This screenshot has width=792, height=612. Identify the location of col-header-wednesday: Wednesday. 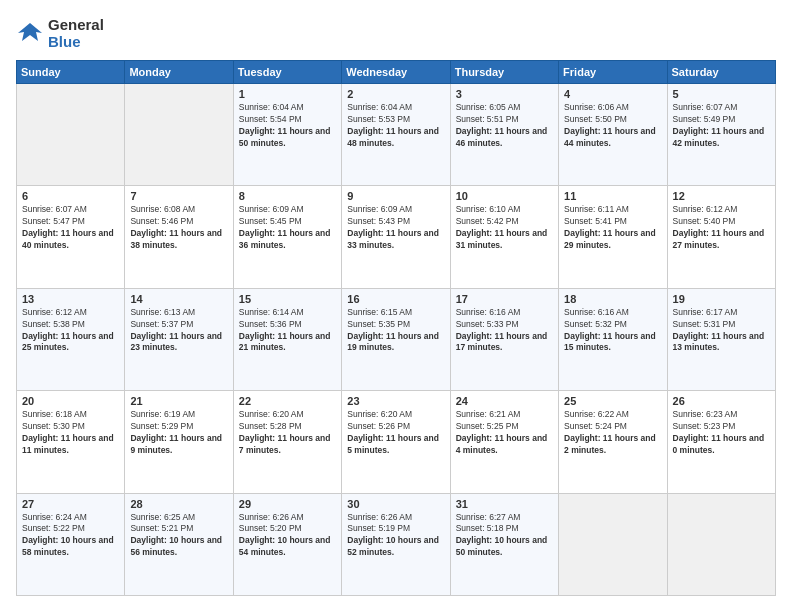
(396, 72).